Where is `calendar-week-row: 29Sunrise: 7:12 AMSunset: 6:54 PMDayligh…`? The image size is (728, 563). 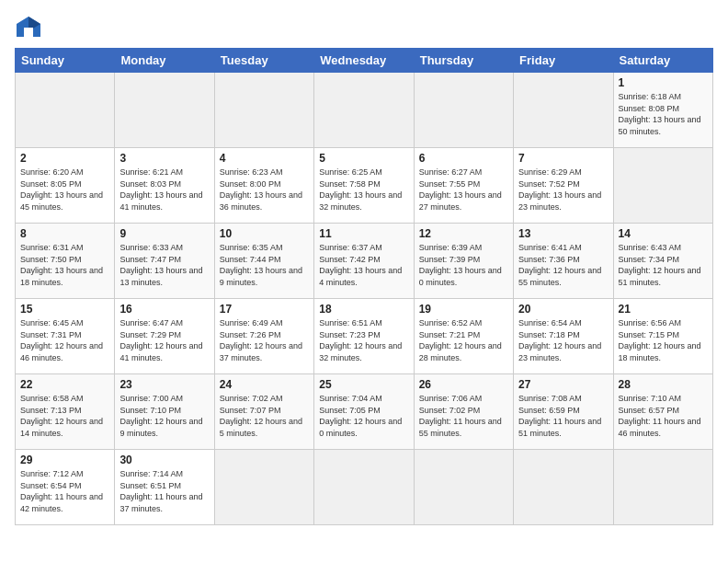 calendar-week-row: 29Sunrise: 7:12 AMSunset: 6:54 PMDayligh… is located at coordinates (364, 488).